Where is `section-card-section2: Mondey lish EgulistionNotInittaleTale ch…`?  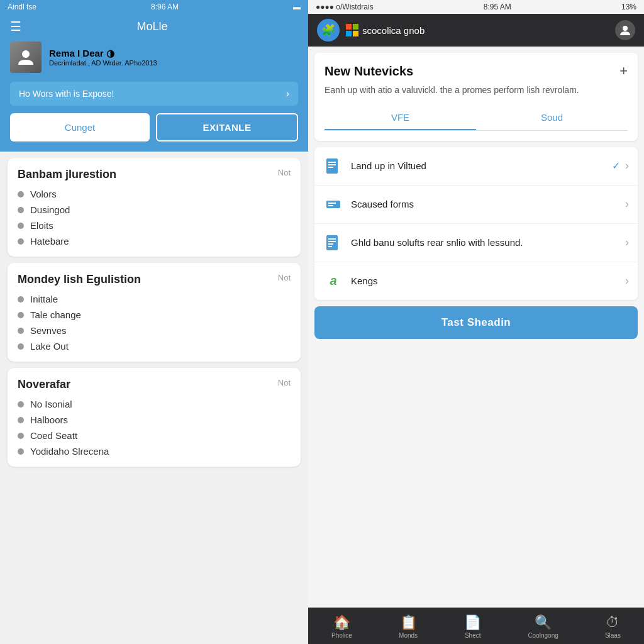 section-card-section2: Mondey lish EgulistionNotInittaleTale ch… is located at coordinates (154, 312).